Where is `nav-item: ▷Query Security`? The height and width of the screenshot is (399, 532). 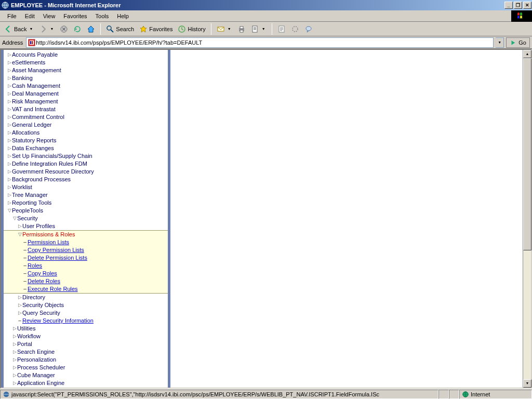
nav-item: ▷Query Security is located at coordinates (87, 313).